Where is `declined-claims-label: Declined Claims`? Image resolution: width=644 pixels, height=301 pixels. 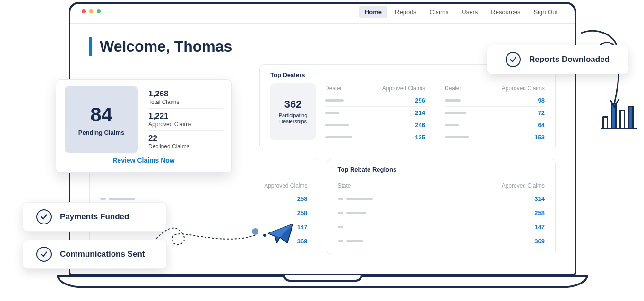 declined-claims-label: Declined Claims is located at coordinates (185, 146).